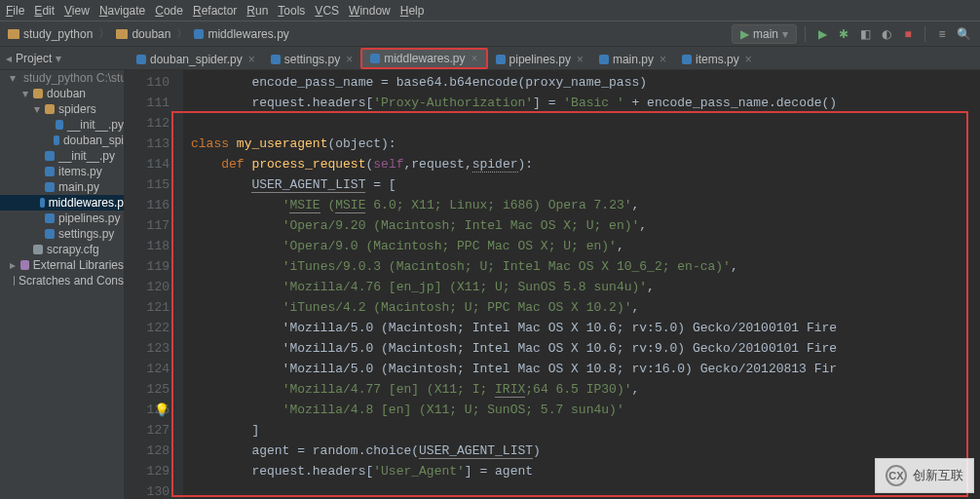 This screenshot has height=499, width=980. I want to click on tree-item: scrapy.cfg, so click(62, 250).